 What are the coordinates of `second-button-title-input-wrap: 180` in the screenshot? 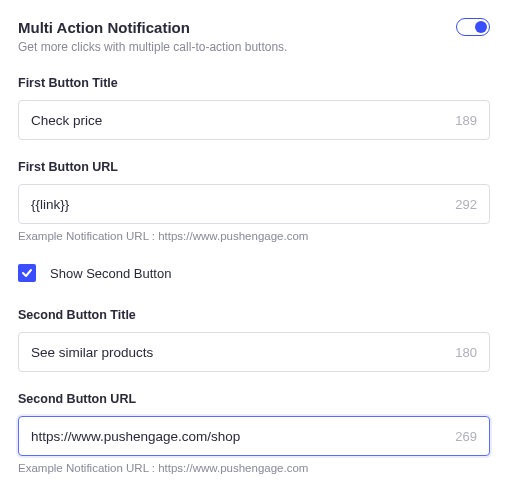 It's located at (254, 352).